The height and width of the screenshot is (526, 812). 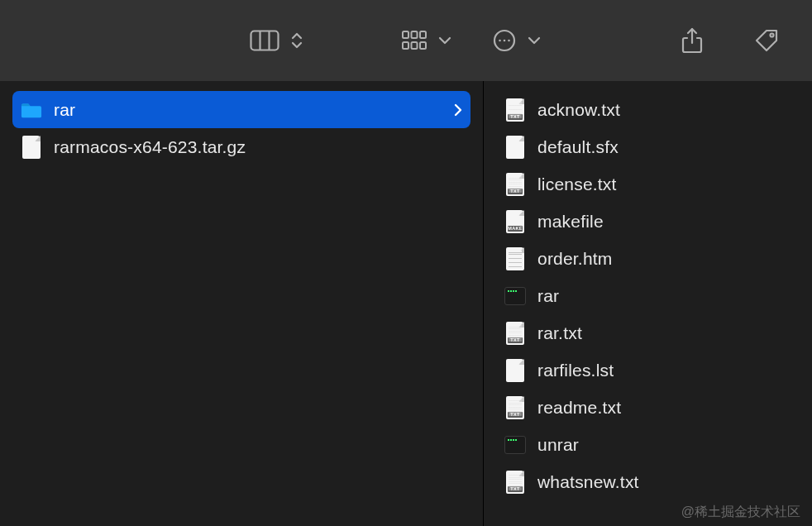 I want to click on file-name: acknow.txt, so click(x=665, y=110).